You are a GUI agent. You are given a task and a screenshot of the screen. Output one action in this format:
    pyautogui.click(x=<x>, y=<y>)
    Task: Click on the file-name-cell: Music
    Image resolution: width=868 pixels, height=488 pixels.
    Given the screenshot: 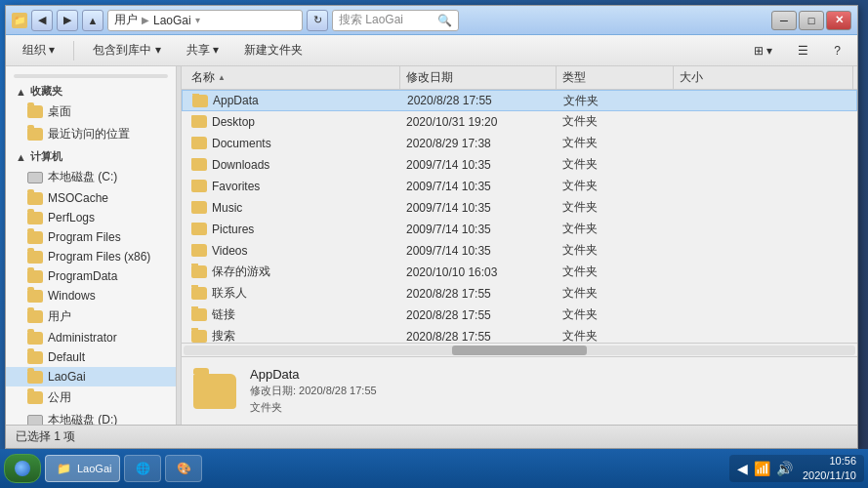 What is the action you would take?
    pyautogui.click(x=293, y=208)
    